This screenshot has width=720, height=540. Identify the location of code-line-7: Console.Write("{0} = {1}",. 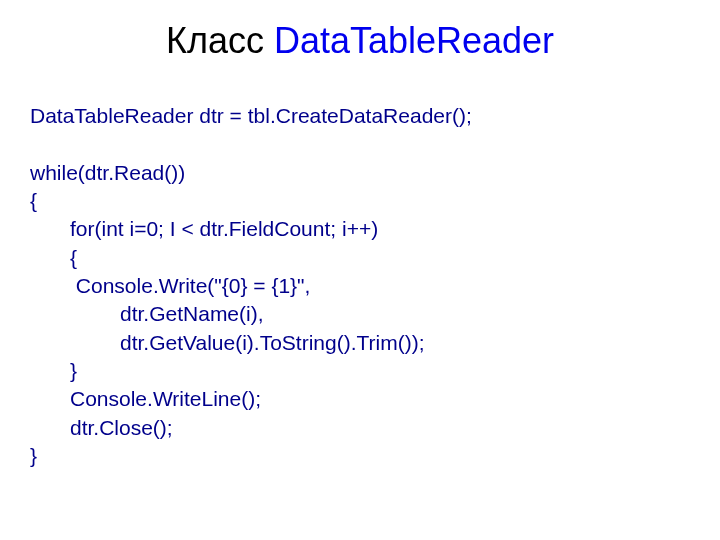
(375, 286).